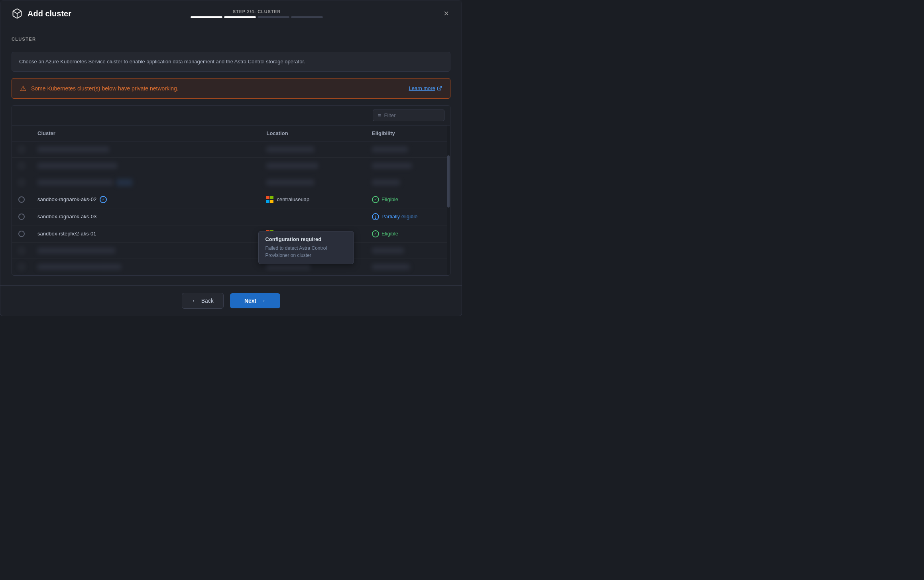 The width and height of the screenshot is (924, 580). I want to click on eligible-check-04: ✓, so click(375, 234).